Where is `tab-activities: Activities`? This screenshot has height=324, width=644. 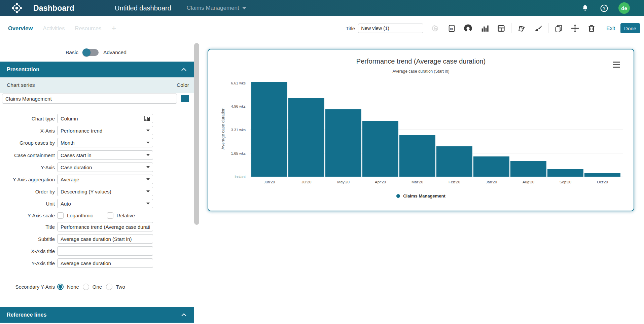
tab-activities: Activities is located at coordinates (54, 28).